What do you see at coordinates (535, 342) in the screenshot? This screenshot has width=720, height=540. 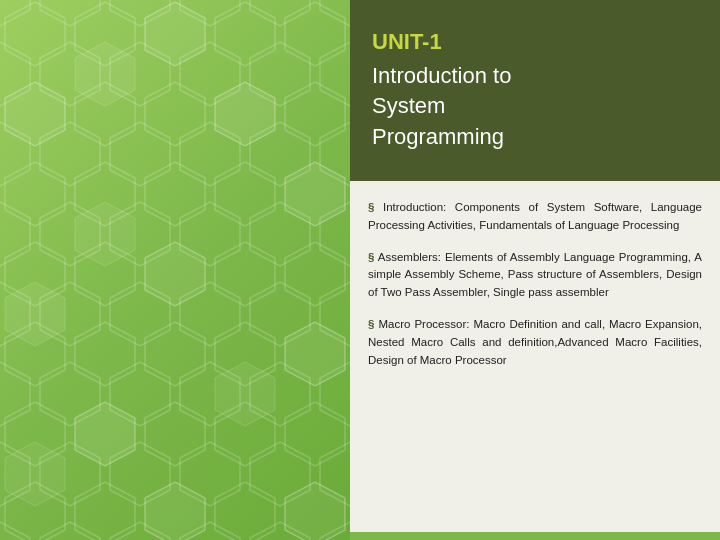 I see `bullet-text-3: Macro Processor: Macro Definition and ca…` at bounding box center [535, 342].